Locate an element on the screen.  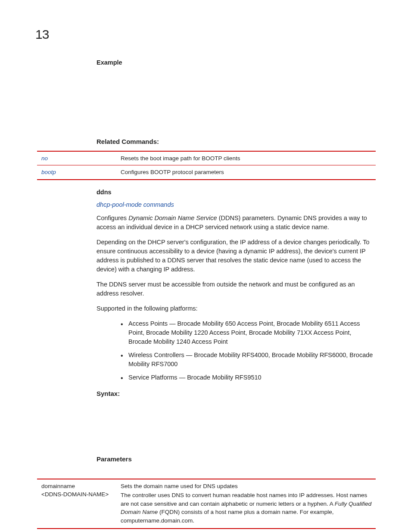
dhcp-pool-mode-link: dhcp-pool-mode commands is located at coordinates (236, 205).